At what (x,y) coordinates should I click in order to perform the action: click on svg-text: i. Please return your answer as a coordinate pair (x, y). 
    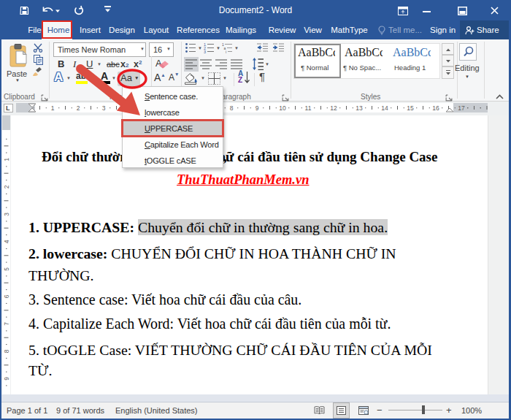
    Looking at the image, I should click on (226, 51).